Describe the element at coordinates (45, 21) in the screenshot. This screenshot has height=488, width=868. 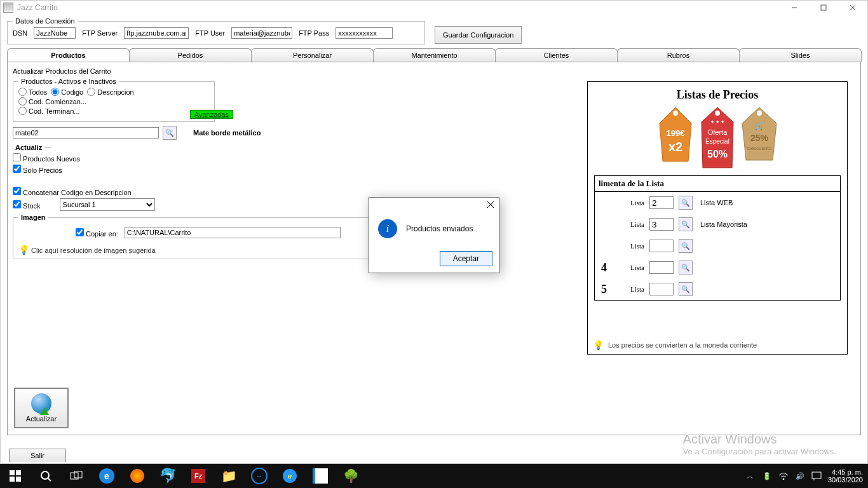
I see `connection-legend: Datos de Conexión` at that location.